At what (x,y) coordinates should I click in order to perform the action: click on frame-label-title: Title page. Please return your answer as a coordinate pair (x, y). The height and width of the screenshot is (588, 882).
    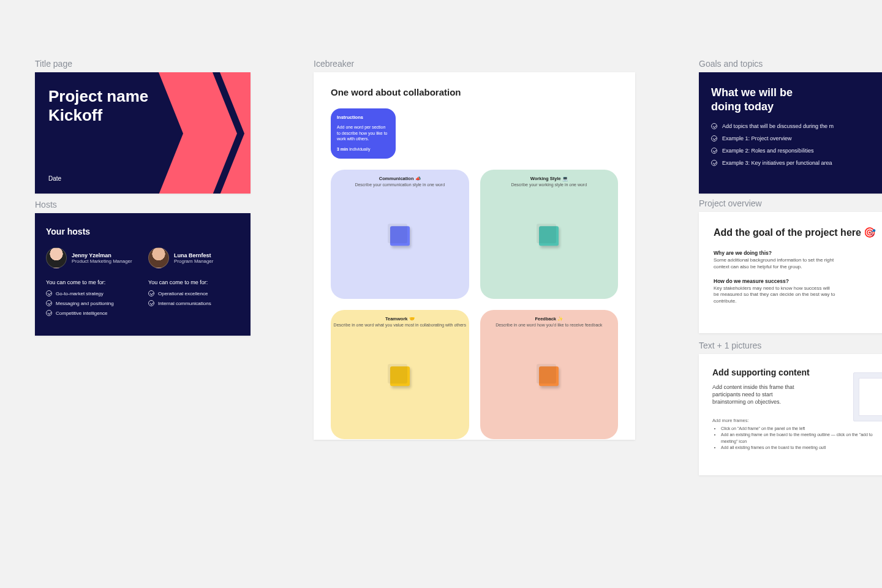
    Looking at the image, I should click on (54, 64).